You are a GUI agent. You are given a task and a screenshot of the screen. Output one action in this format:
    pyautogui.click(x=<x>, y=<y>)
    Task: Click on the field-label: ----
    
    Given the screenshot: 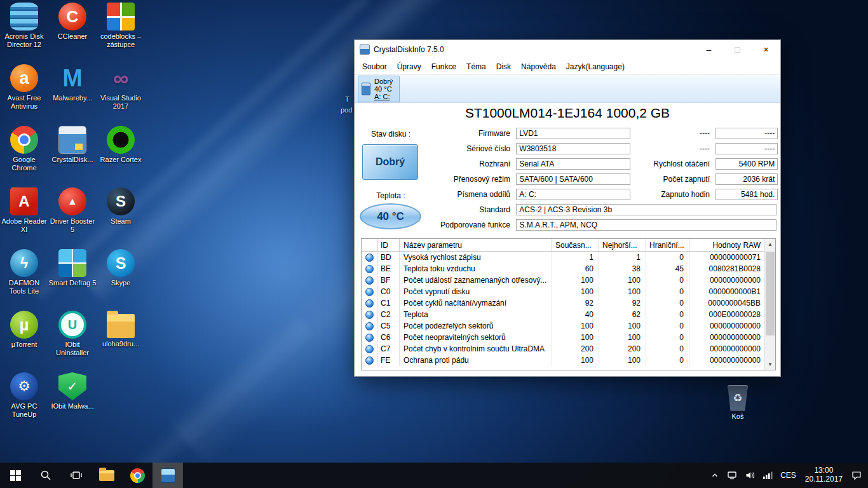 What is the action you would take?
    pyautogui.click(x=634, y=133)
    